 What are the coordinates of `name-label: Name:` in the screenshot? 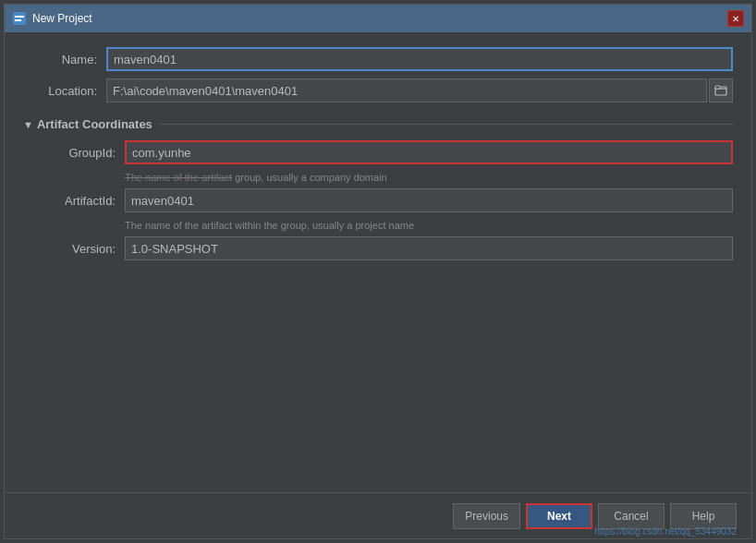 It's located at (65, 59).